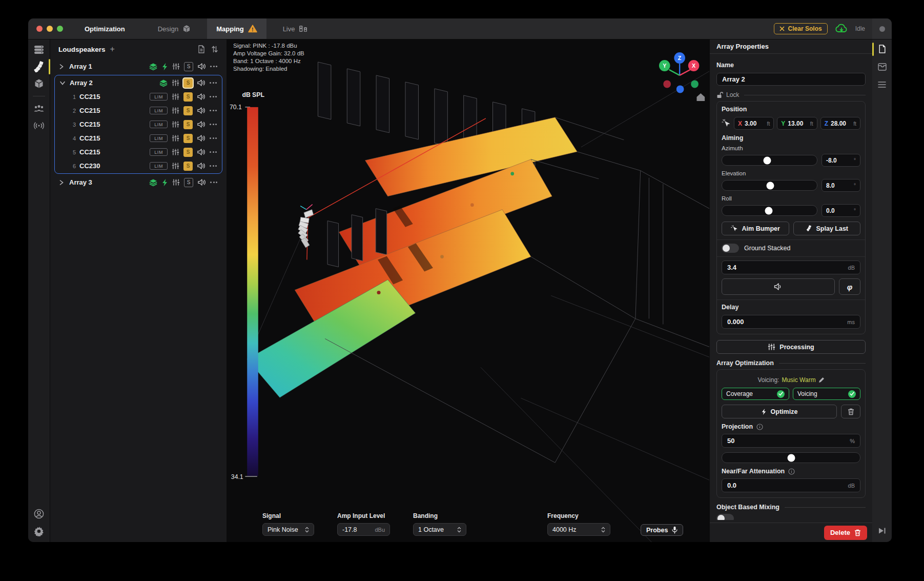 This screenshot has height=581, width=924. What do you see at coordinates (138, 67) in the screenshot?
I see `array-row-1: Array 1 S` at bounding box center [138, 67].